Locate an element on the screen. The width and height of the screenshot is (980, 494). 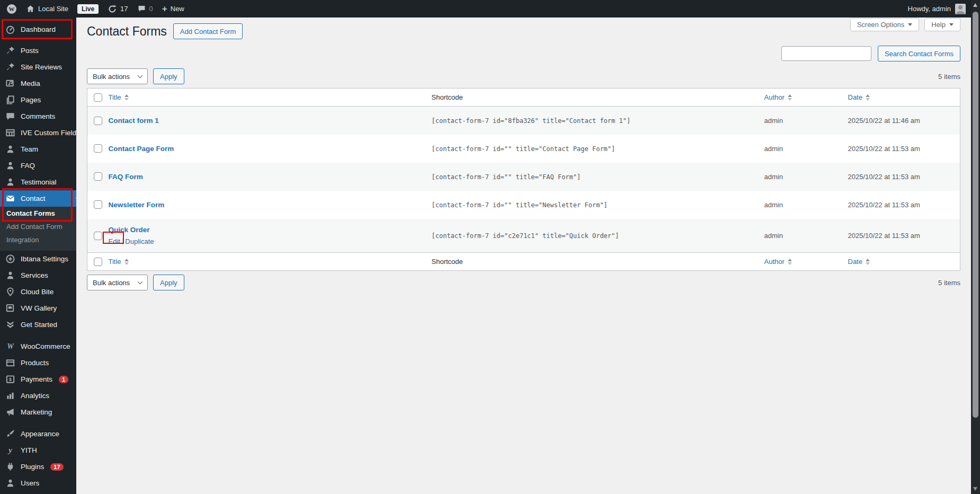
sidebar-item-analytics: Analytics is located at coordinates (38, 395).